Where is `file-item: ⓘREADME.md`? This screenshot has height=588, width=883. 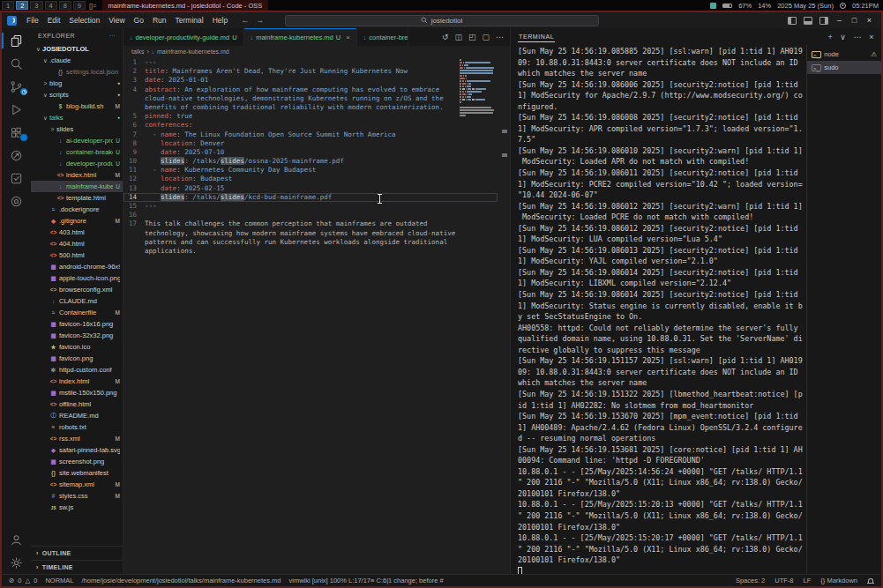
file-item: ⓘREADME.md is located at coordinates (77, 416).